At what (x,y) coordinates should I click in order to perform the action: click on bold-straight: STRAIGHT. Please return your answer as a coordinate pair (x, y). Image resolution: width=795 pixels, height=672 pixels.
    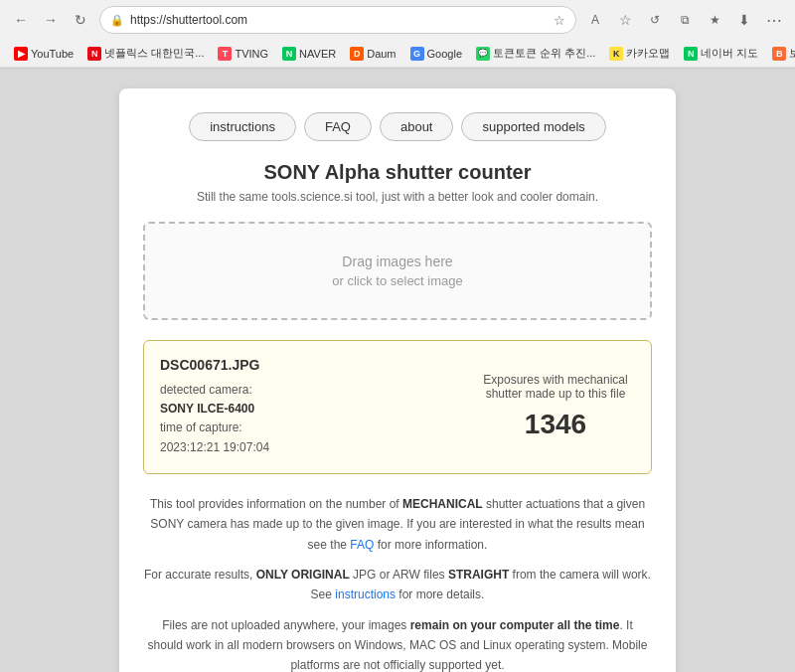
    Looking at the image, I should click on (479, 575).